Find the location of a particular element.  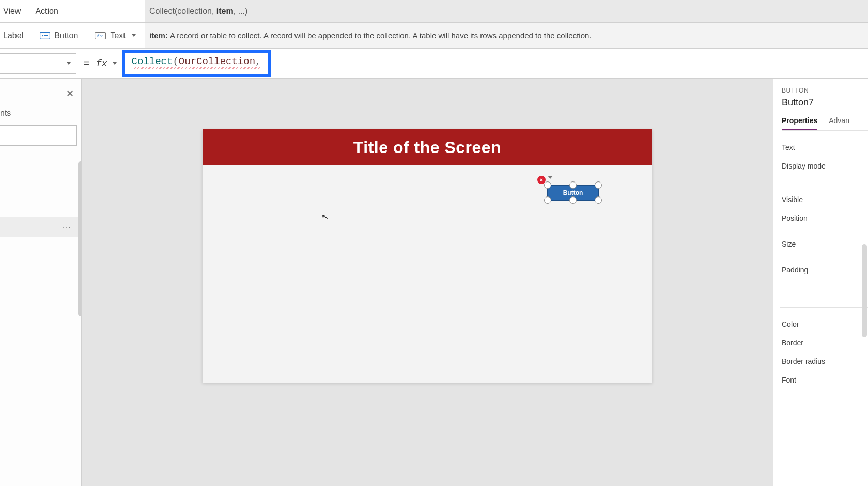

menu-view: View is located at coordinates (12, 11).